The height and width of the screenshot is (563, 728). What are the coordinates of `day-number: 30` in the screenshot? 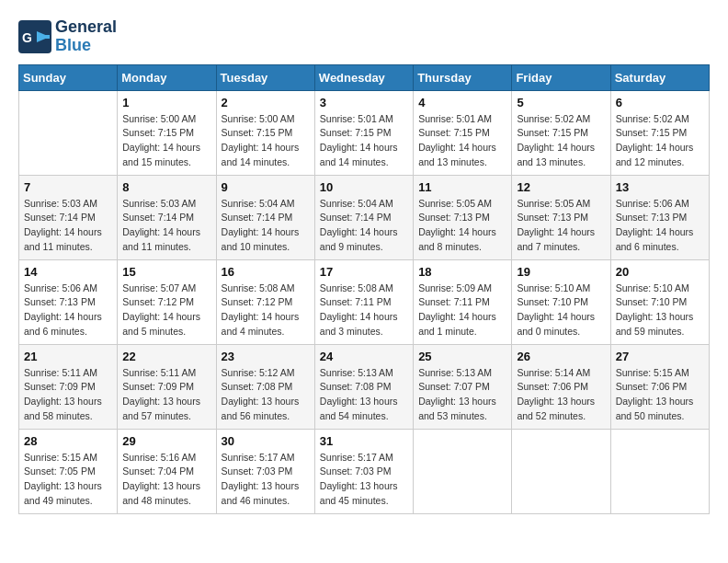 It's located at (266, 442).